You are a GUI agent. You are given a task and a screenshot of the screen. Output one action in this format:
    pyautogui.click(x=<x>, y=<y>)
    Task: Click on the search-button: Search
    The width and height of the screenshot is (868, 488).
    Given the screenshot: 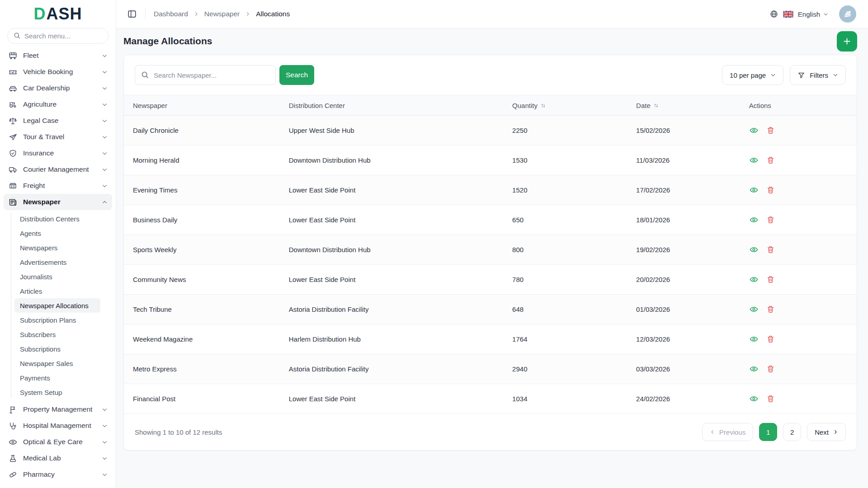 What is the action you would take?
    pyautogui.click(x=297, y=75)
    